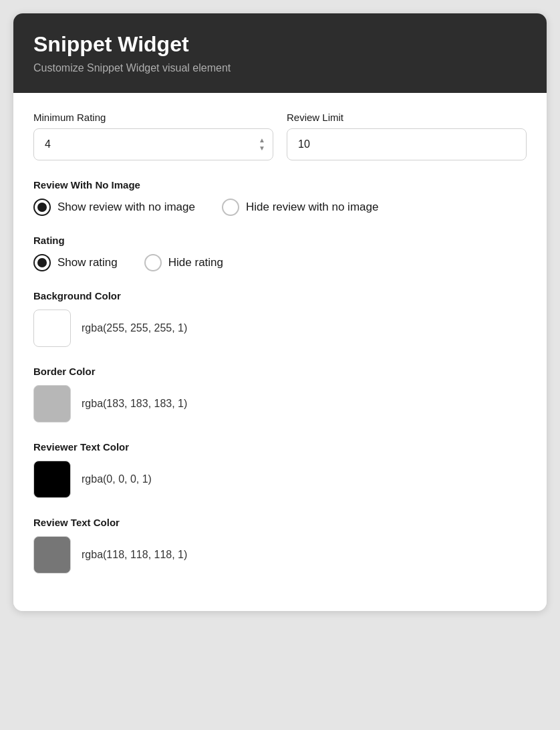 This screenshot has width=560, height=730. Describe the element at coordinates (154, 136) in the screenshot. I see `minimum-rating-group: Minimum Rating ▲ ▼` at that location.